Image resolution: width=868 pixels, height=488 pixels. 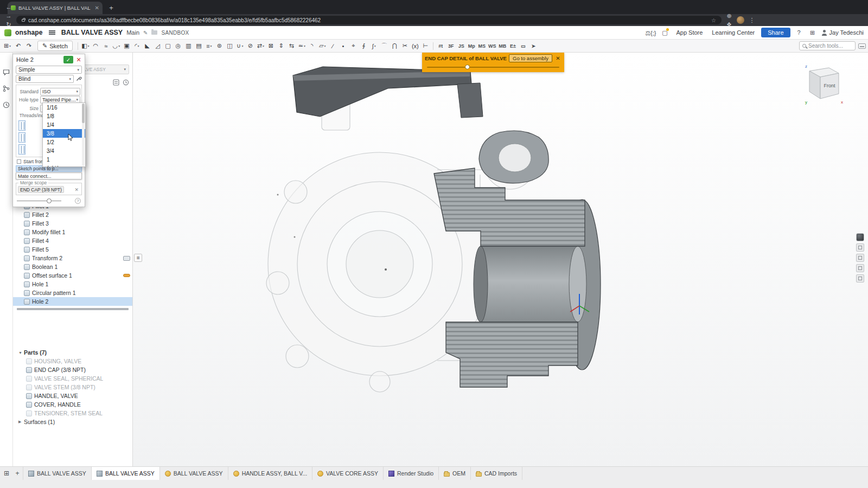 What do you see at coordinates (73, 370) in the screenshot?
I see `part-item: END CAP (3/8 NPT)` at bounding box center [73, 370].